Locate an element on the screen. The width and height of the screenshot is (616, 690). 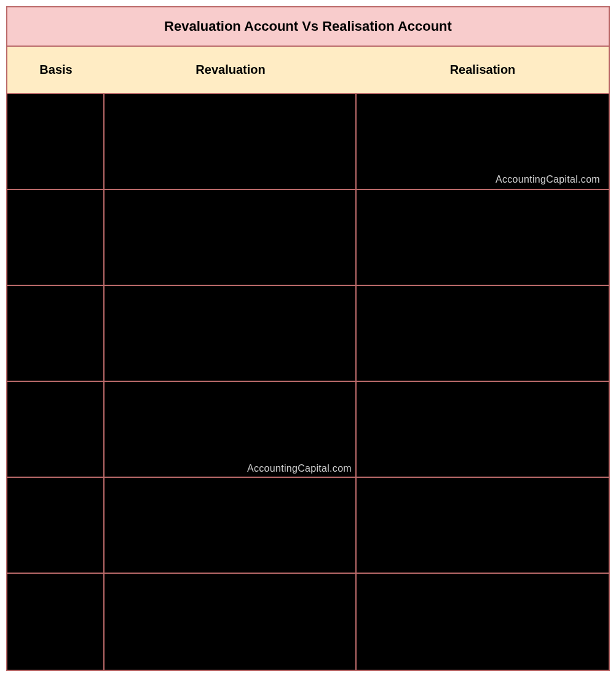
cell-realisation: AccountingCapital.com is located at coordinates (483, 141).